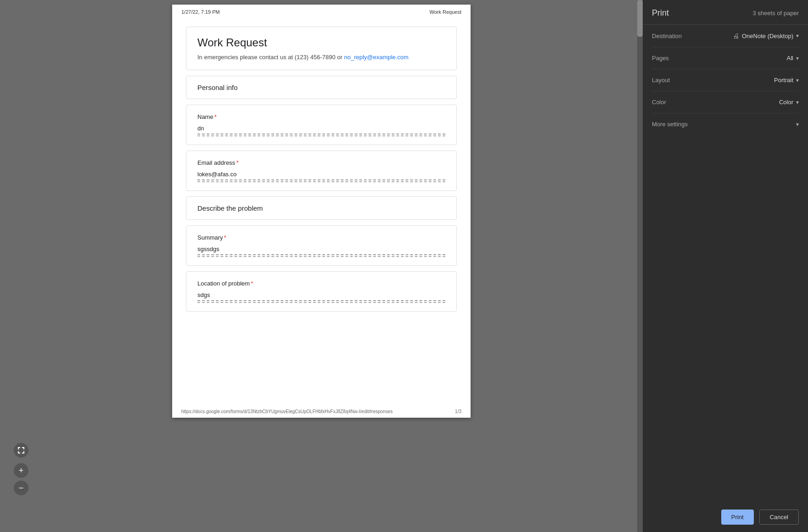 Image resolution: width=808 pixels, height=532 pixels. Describe the element at coordinates (321, 291) in the screenshot. I see `field-location: Location of problem* sdgs` at that location.